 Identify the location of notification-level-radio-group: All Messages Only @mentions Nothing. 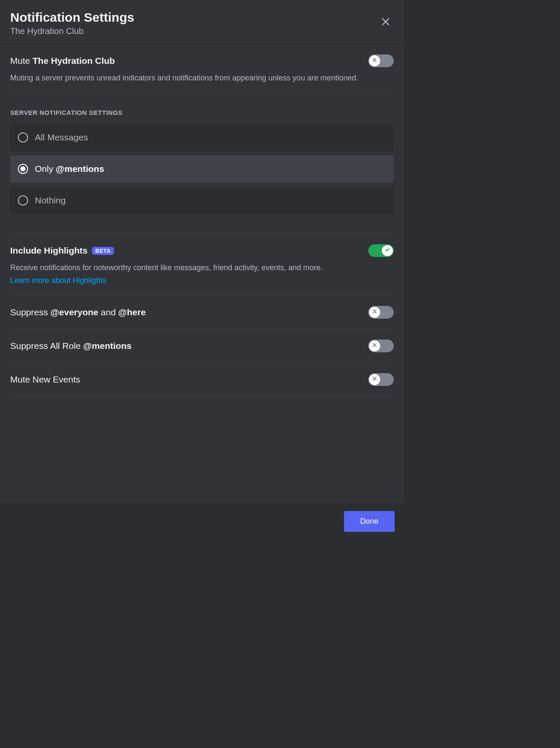
(202, 169).